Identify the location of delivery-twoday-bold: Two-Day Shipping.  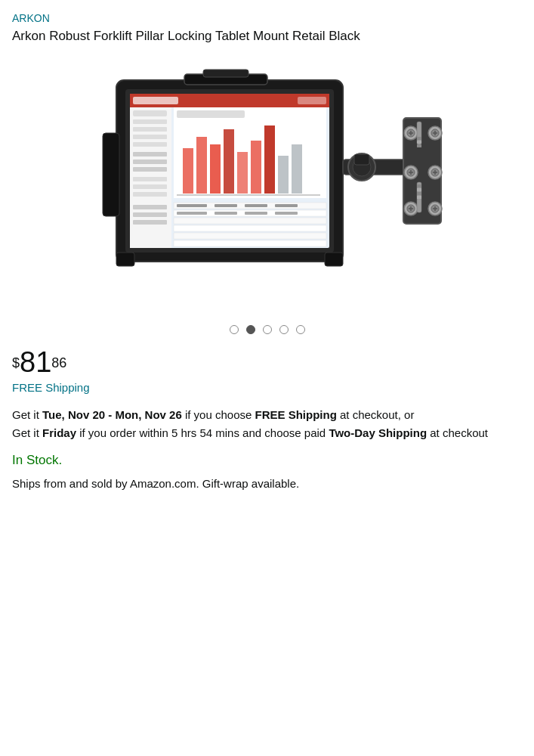
(378, 432).